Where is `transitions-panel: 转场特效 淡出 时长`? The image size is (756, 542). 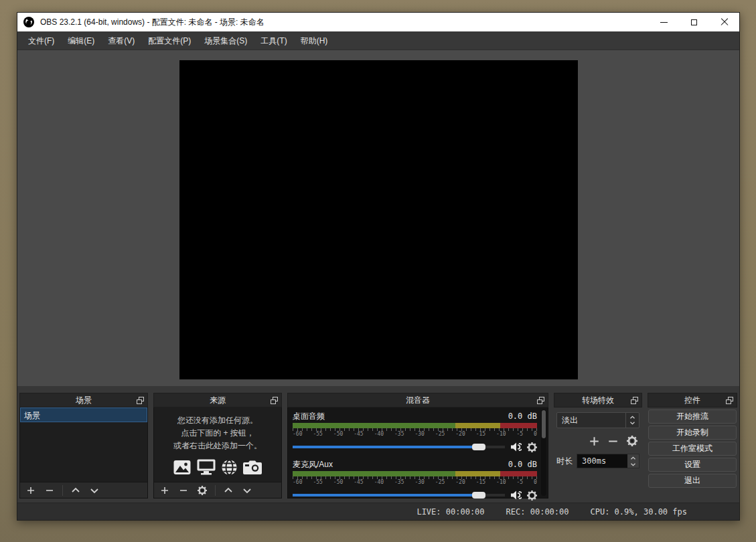
transitions-panel: 转场特效 淡出 时长 is located at coordinates (598, 446).